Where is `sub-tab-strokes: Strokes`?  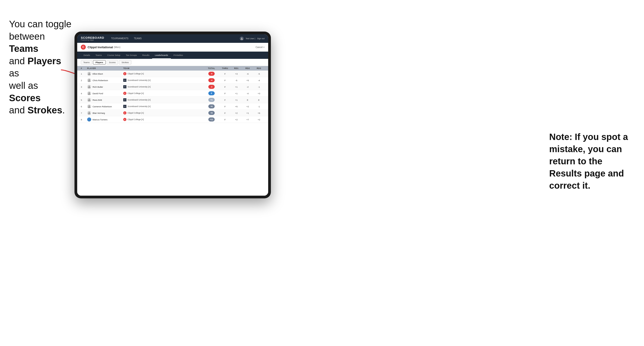 sub-tab-strokes: Strokes is located at coordinates (125, 62).